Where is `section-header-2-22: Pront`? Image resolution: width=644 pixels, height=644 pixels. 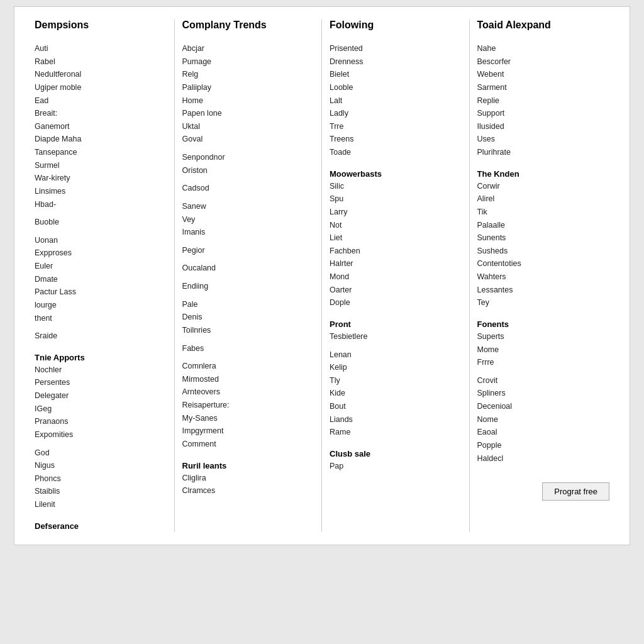 section-header-2-22: Pront is located at coordinates (396, 325).